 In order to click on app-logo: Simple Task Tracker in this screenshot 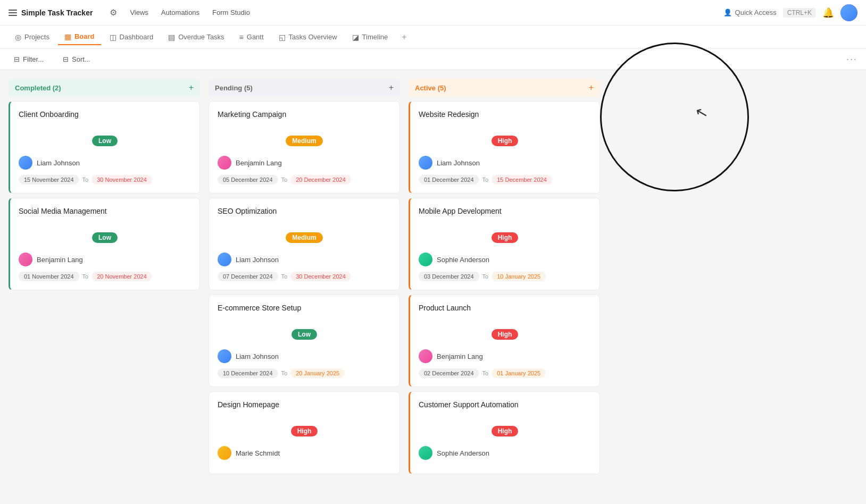, I will do `click(51, 13)`.